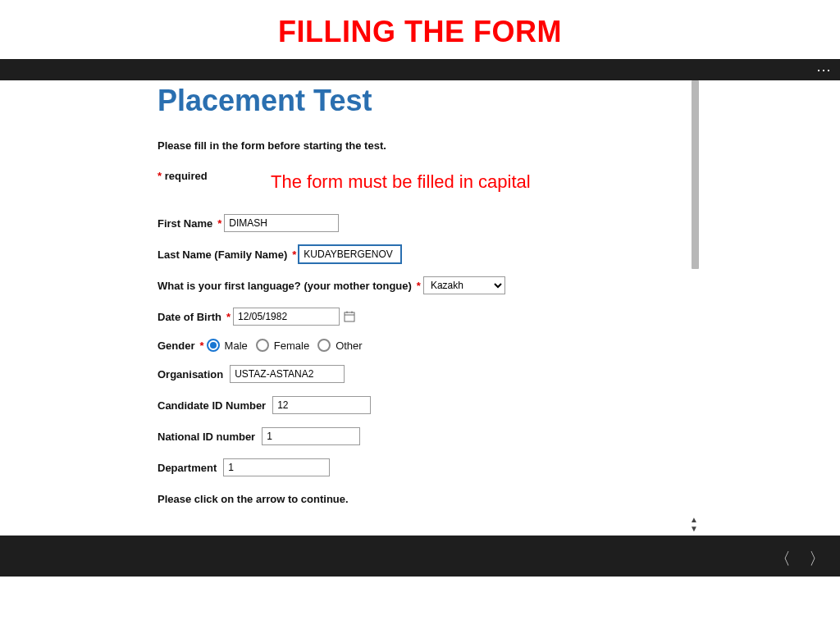 The image size is (840, 629). Describe the element at coordinates (417, 499) in the screenshot. I see `continue-instruction: Please click on the arrow to continue.` at that location.